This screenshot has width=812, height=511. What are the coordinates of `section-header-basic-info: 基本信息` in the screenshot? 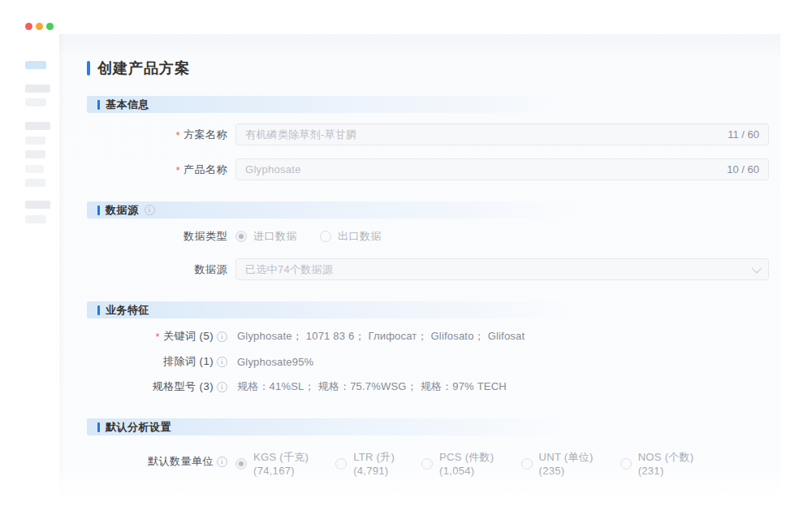 It's located at (428, 104).